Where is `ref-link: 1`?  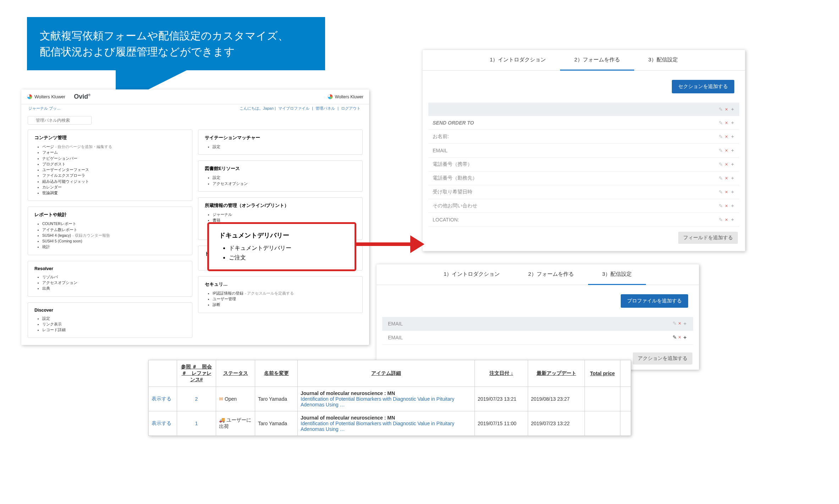 ref-link: 1 is located at coordinates (197, 424).